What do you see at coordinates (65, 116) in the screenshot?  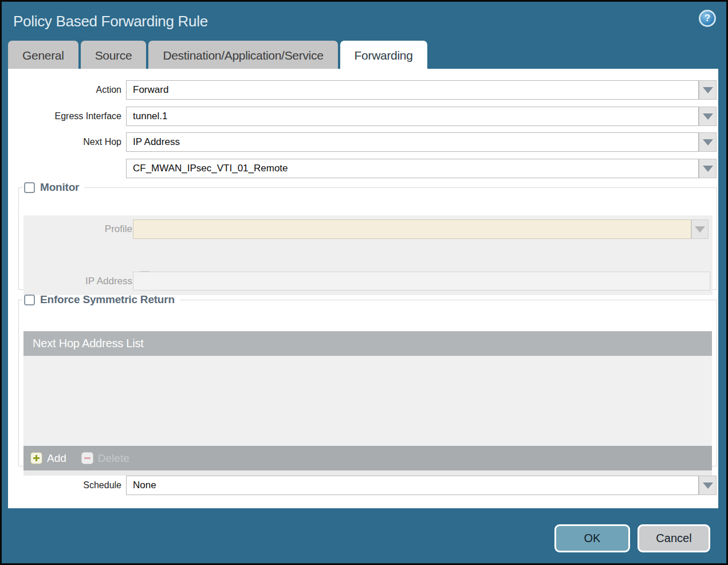 I see `egress-interface-label: Egress Interface` at bounding box center [65, 116].